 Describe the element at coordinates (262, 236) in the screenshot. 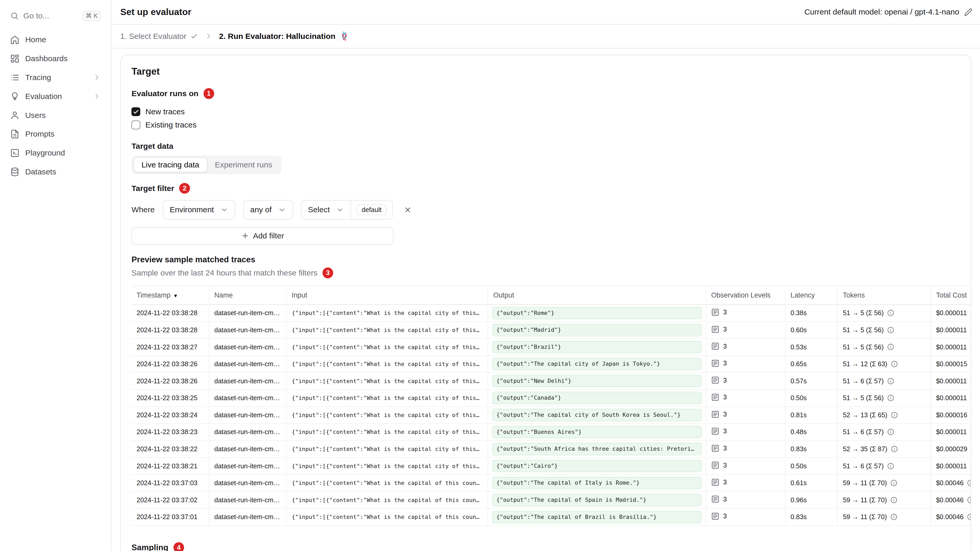

I see `add-filter-button: Add filter` at that location.